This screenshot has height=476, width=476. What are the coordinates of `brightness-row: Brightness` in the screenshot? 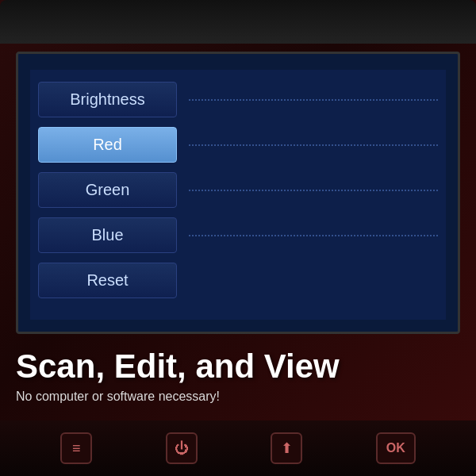 It's located at (238, 100).